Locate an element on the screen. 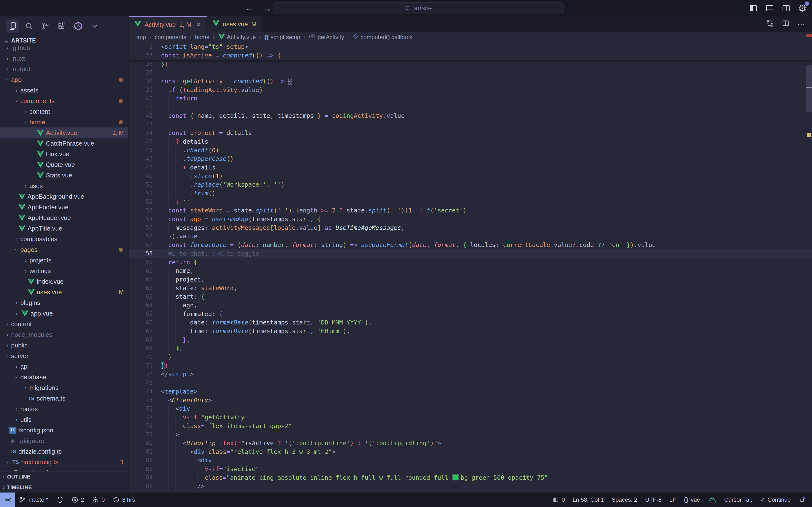 The height and width of the screenshot is (507, 812). tree-item-Link.vue: Link.vue is located at coordinates (64, 154).